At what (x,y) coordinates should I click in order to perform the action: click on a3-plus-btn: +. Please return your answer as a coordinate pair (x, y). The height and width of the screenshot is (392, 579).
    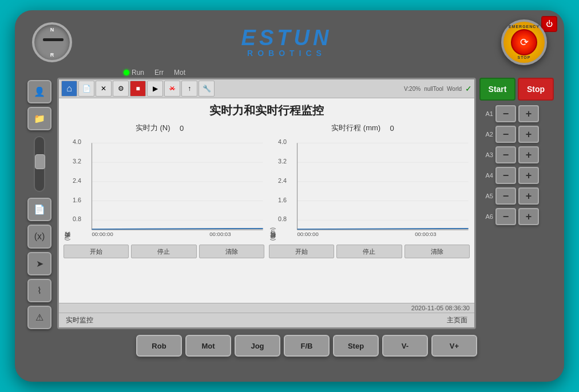
    Looking at the image, I should click on (529, 155).